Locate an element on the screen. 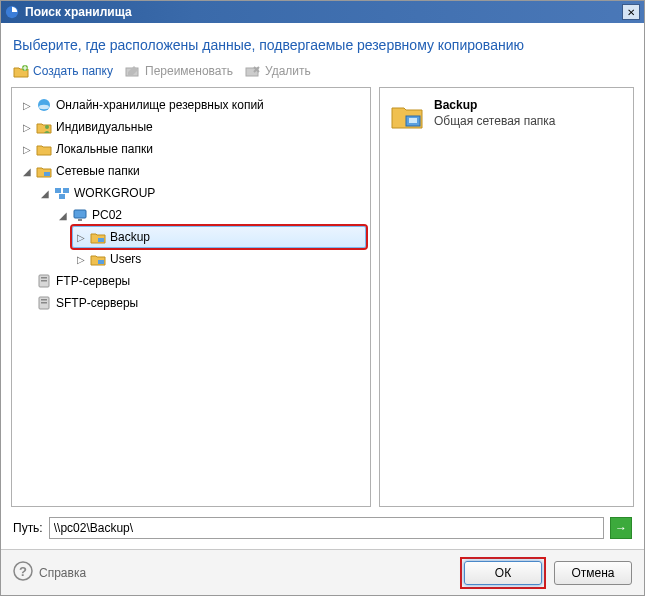 The height and width of the screenshot is (596, 645). folder-icon is located at coordinates (44, 149).